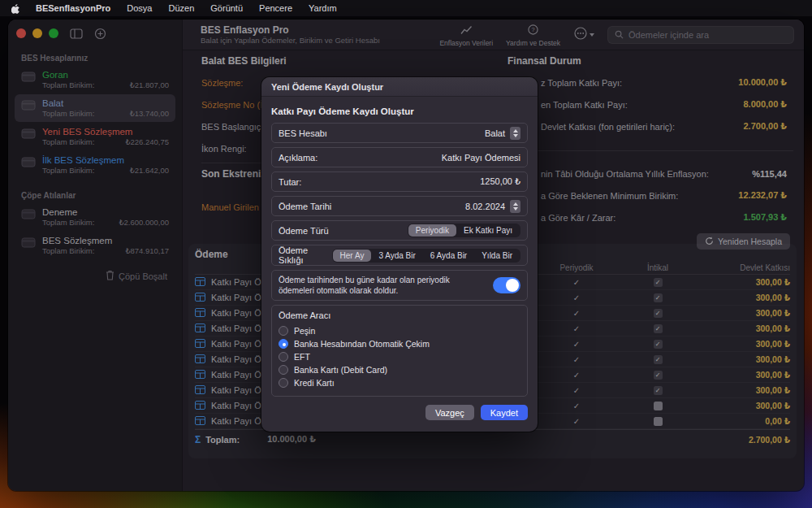 This screenshot has height=508, width=812. What do you see at coordinates (400, 344) in the screenshot?
I see `radio-otomatik-cekim: Banka Hesabından Otomatik Çekim` at bounding box center [400, 344].